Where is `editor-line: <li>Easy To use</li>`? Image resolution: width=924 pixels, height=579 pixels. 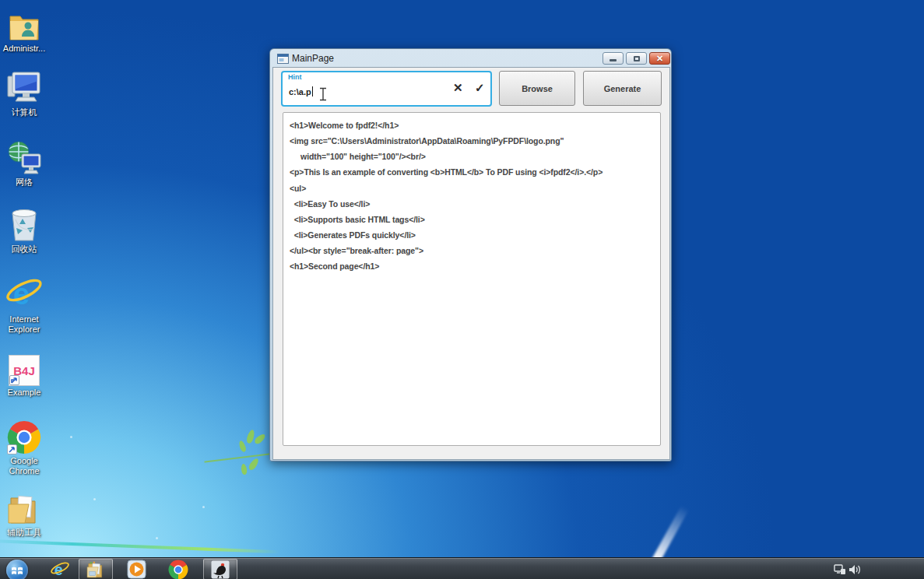 editor-line: <li>Easy To use</li> is located at coordinates (473, 204).